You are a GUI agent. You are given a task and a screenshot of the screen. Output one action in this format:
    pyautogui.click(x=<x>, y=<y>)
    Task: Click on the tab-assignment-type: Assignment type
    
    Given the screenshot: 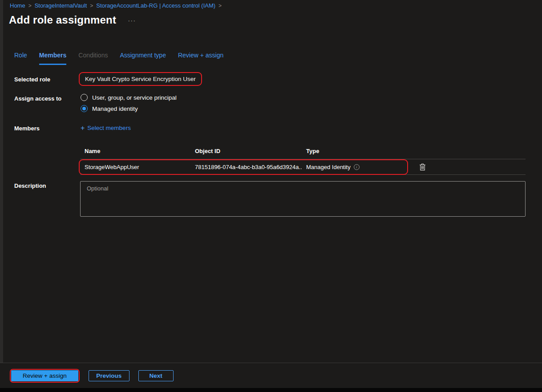 What is the action you would take?
    pyautogui.click(x=143, y=56)
    